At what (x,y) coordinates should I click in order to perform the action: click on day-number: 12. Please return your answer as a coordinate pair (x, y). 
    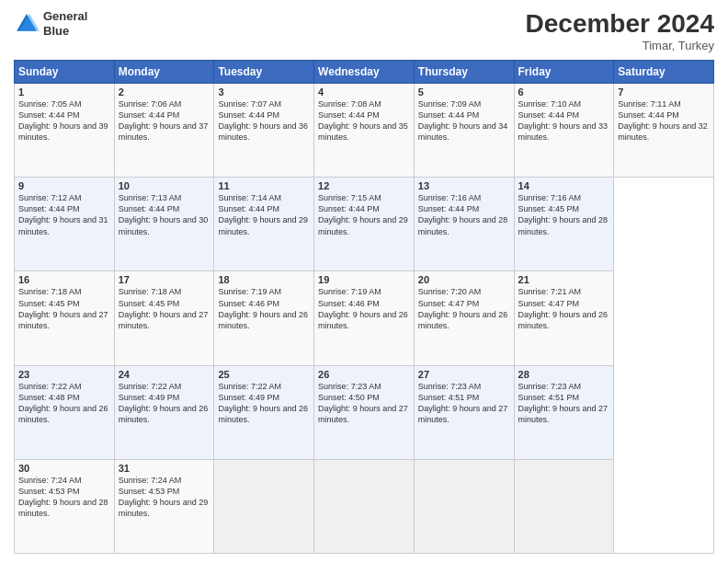
    Looking at the image, I should click on (364, 186).